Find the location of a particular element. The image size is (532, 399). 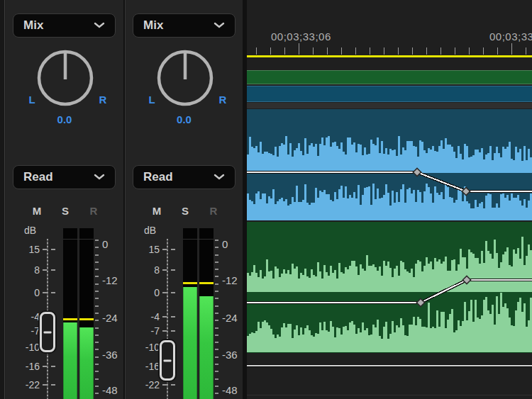

time-ruler: 00;03;33;0600;03;33 is located at coordinates (389, 29).